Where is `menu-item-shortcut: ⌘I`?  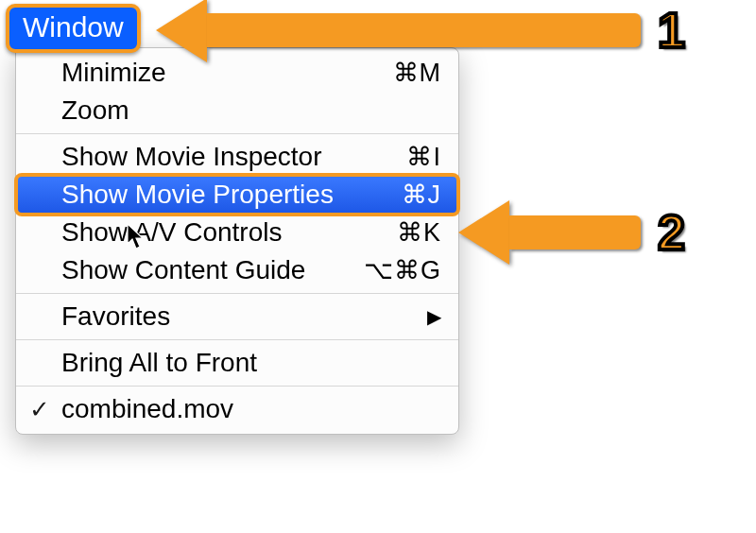 menu-item-shortcut: ⌘I is located at coordinates (399, 157).